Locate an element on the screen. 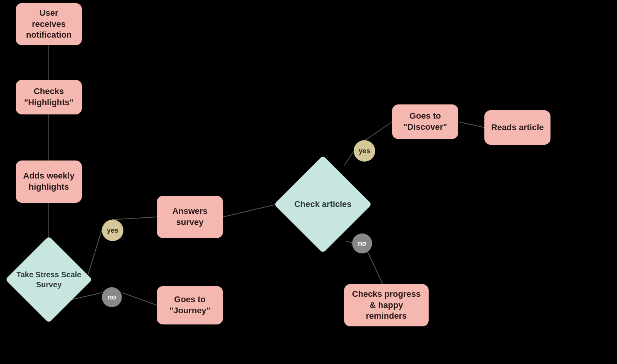 This screenshot has width=617, height=364. yes-articles-circle: yes is located at coordinates (364, 151).